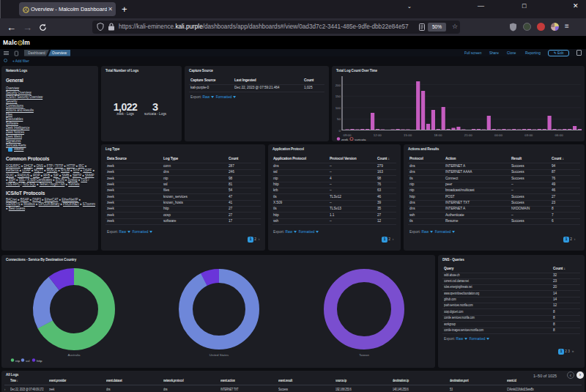  Describe the element at coordinates (74, 355) in the screenshot. I see `svg-text: Australia` at that location.